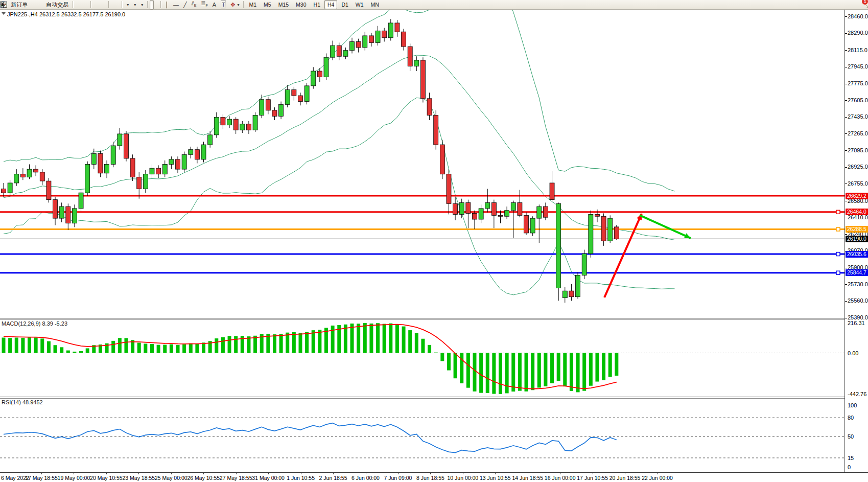 The image size is (868, 482). I want to click on auto-scroll-button, so click(113, 5).